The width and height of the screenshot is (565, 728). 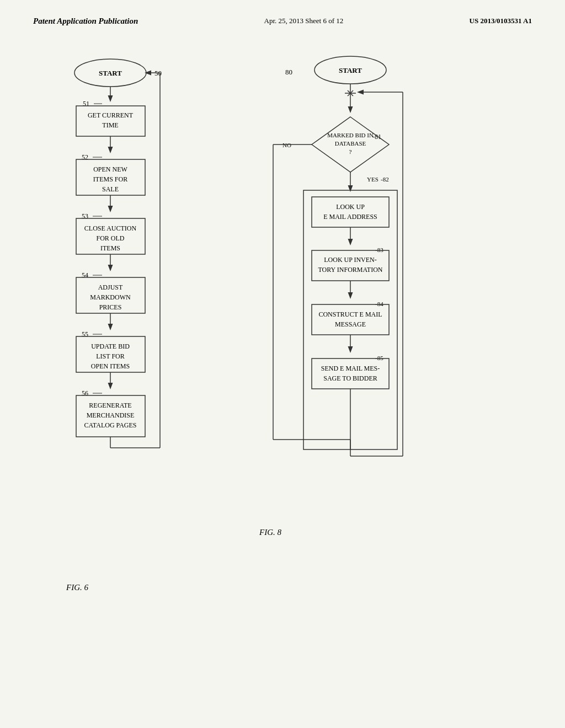 What do you see at coordinates (110, 248) in the screenshot?
I see `svg-text: ITEMS` at bounding box center [110, 248].